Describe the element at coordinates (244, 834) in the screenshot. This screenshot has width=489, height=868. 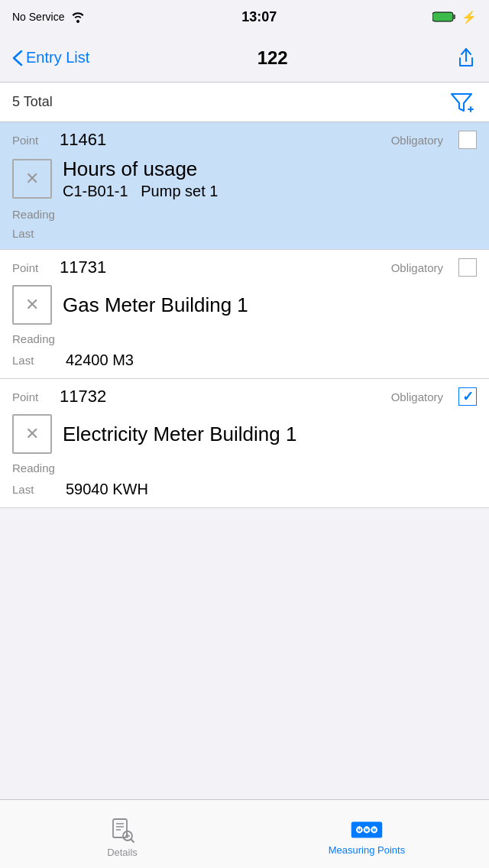
I see `tab-bar: Details Measuring Points` at that location.